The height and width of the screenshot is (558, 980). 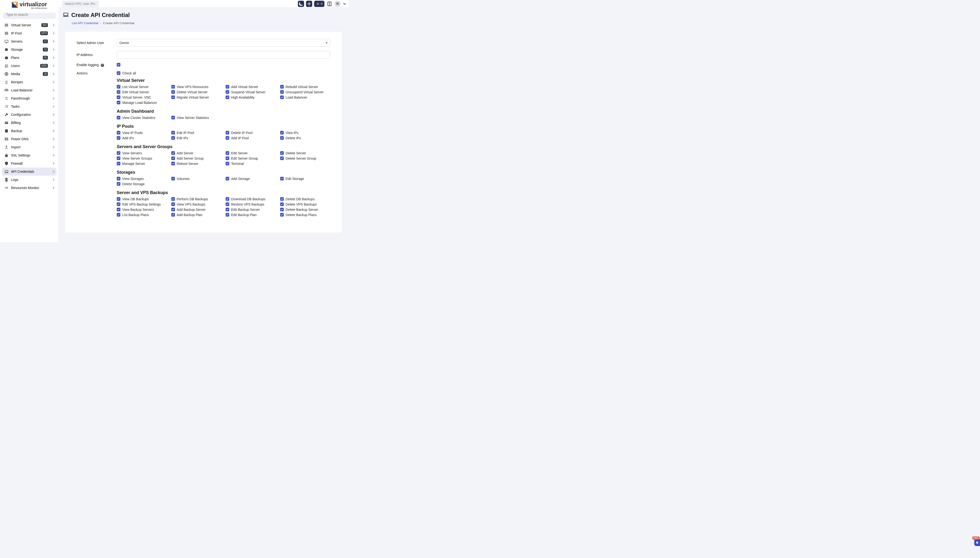 What do you see at coordinates (29, 139) in the screenshot?
I see `sidebar-item-power-dns: Power DNS` at bounding box center [29, 139].